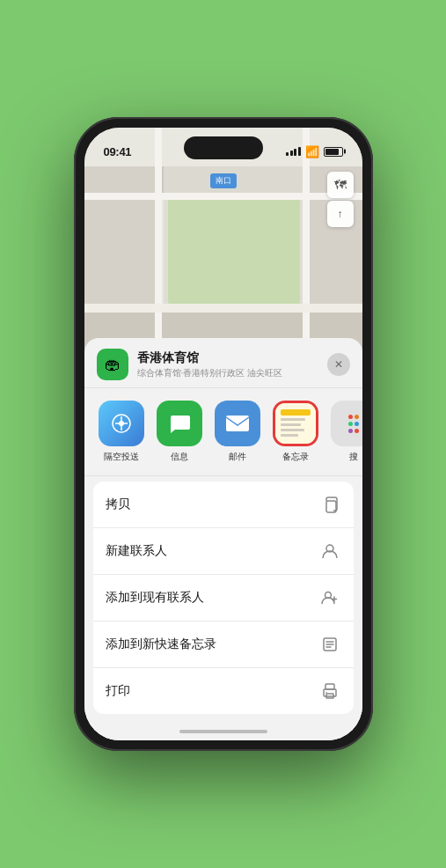  What do you see at coordinates (179, 423) in the screenshot?
I see `message-icon-wrap` at bounding box center [179, 423].